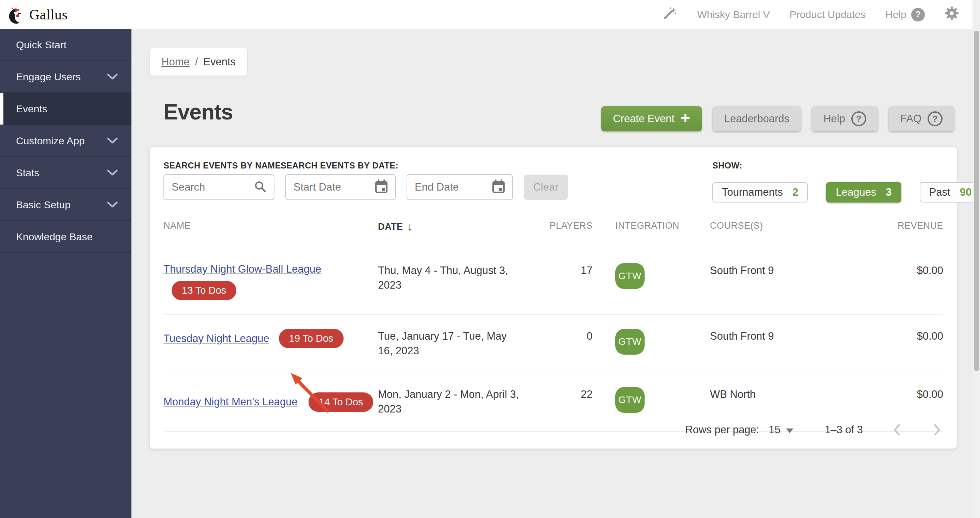 Image resolution: width=980 pixels, height=518 pixels. What do you see at coordinates (760, 192) in the screenshot?
I see `chip-tournaments: Tournaments 2` at bounding box center [760, 192].